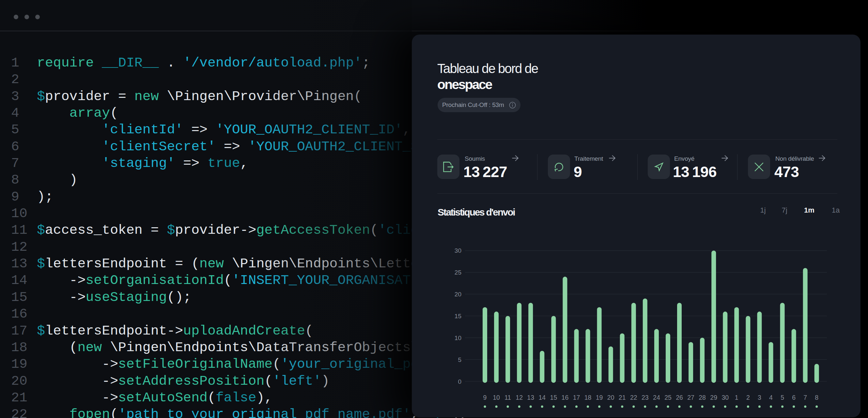 This screenshot has height=418, width=868. Describe the element at coordinates (508, 397) in the screenshot. I see `svg-text: 11` at that location.